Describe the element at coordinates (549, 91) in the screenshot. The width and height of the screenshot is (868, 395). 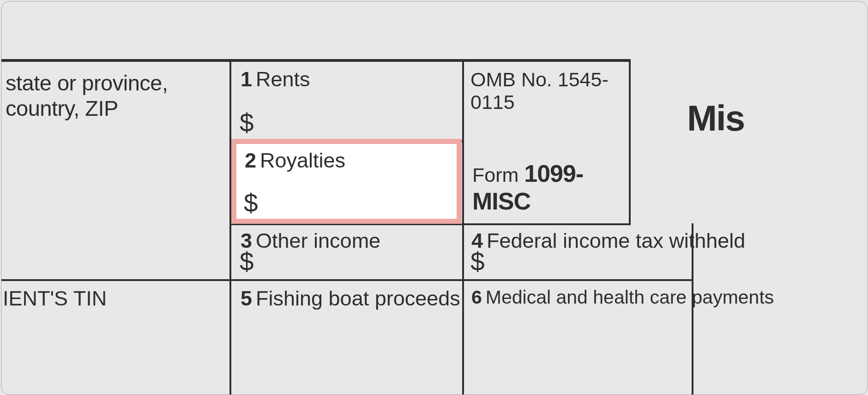
I see `omb-number: OMB No. 1545-0115` at that location.